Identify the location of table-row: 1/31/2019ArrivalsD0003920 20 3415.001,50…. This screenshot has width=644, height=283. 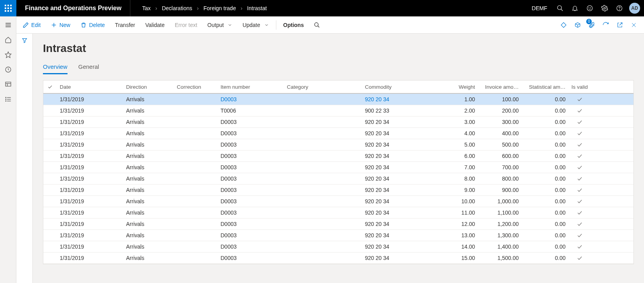
(338, 258).